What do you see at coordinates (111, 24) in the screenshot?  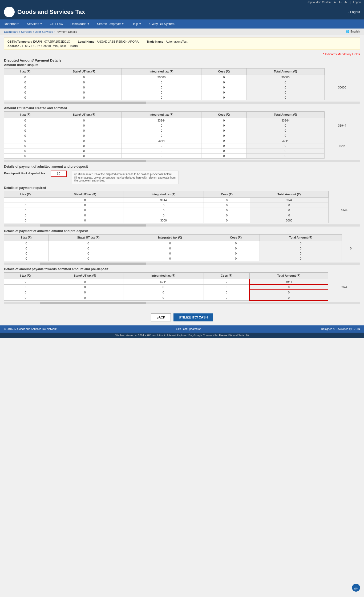 I see `nav-searchtaxpayer: Search Taxpayer ▼` at bounding box center [111, 24].